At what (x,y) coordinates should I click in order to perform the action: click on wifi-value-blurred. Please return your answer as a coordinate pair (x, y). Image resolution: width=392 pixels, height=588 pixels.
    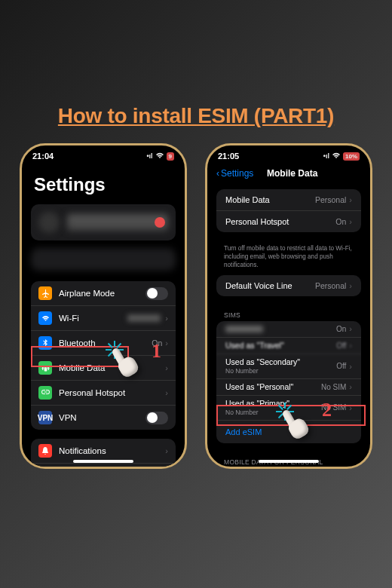
    Looking at the image, I should click on (144, 318).